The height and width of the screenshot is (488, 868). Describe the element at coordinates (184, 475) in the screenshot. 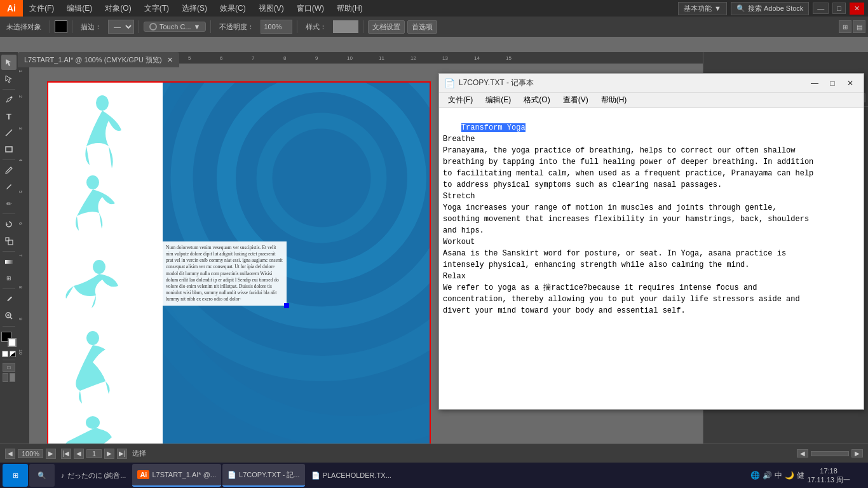

I see `ai-taskbar-label: L7START_1.AI* @...` at that location.